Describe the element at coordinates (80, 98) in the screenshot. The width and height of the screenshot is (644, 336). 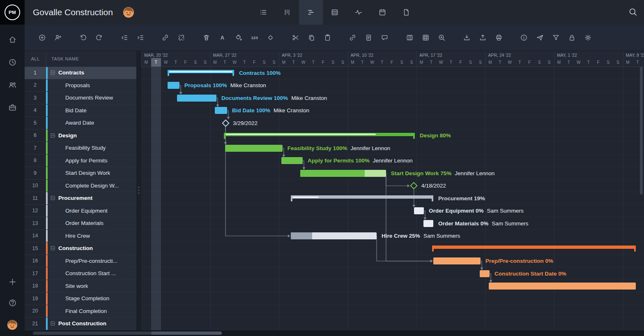
I see `task-row-3: 3Documents Review` at that location.